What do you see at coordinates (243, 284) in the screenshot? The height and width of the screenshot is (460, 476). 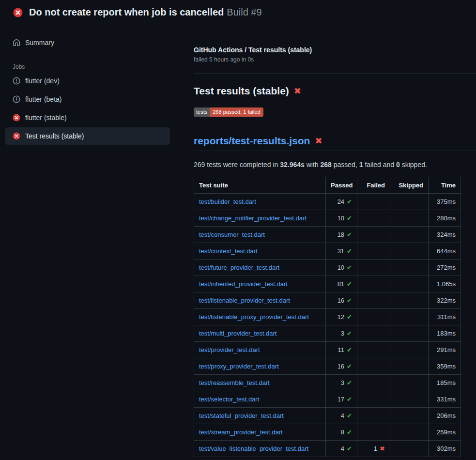 I see `suite-link: test/inherited_provider_test.dart` at bounding box center [243, 284].